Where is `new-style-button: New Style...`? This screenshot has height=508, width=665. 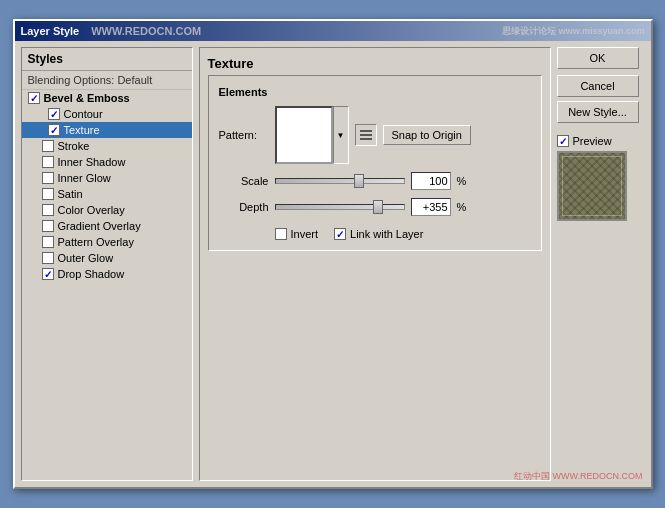 new-style-button: New Style... is located at coordinates (598, 112).